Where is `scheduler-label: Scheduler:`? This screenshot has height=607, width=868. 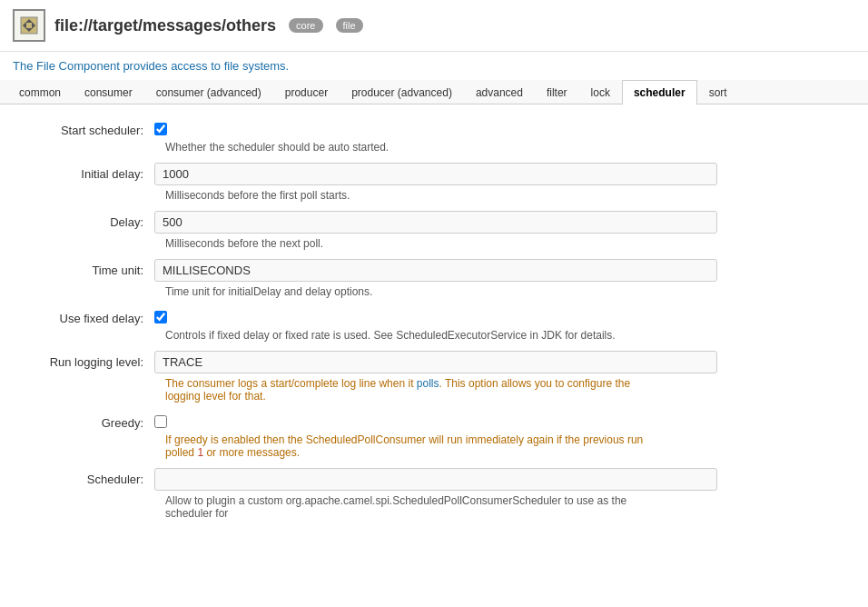 scheduler-label: Scheduler: is located at coordinates (86, 477).